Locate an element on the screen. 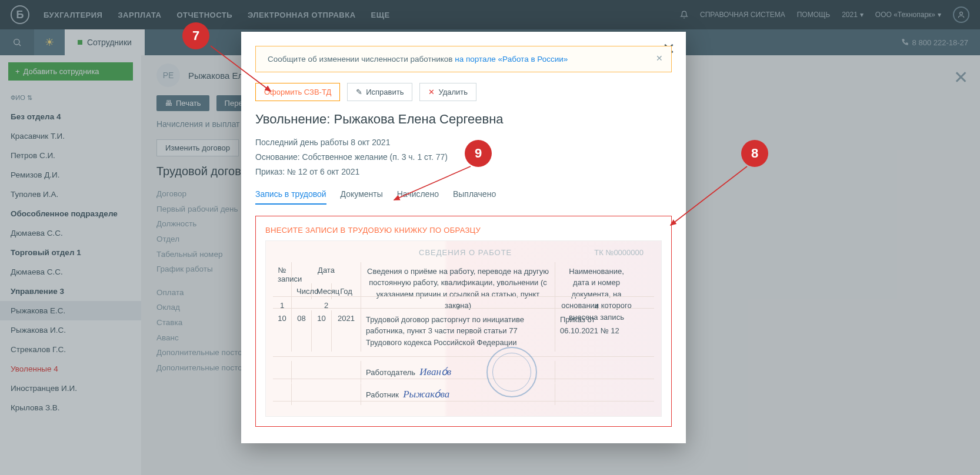 This screenshot has height=475, width=980. cell-day: 08 is located at coordinates (302, 332).